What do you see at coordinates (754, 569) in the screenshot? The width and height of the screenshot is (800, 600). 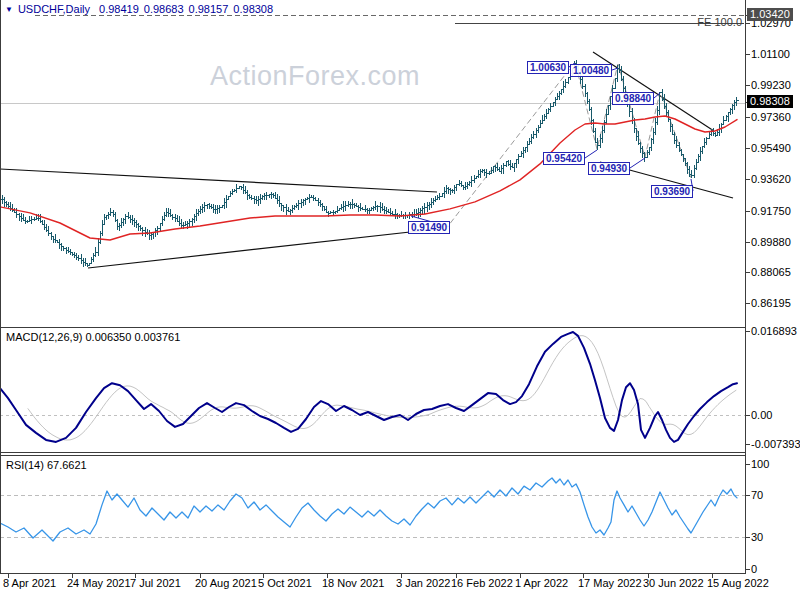 I see `rsi-axis-label: 0` at bounding box center [754, 569].